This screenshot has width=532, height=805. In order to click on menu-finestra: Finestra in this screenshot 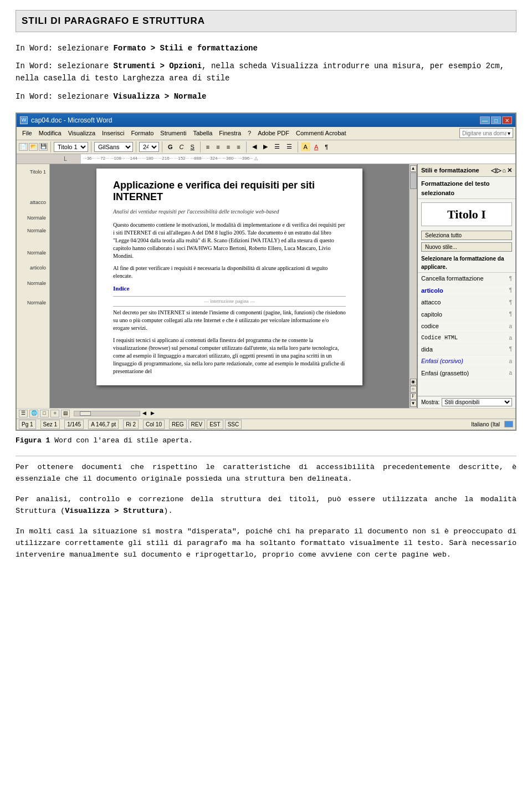, I will do `click(230, 133)`.